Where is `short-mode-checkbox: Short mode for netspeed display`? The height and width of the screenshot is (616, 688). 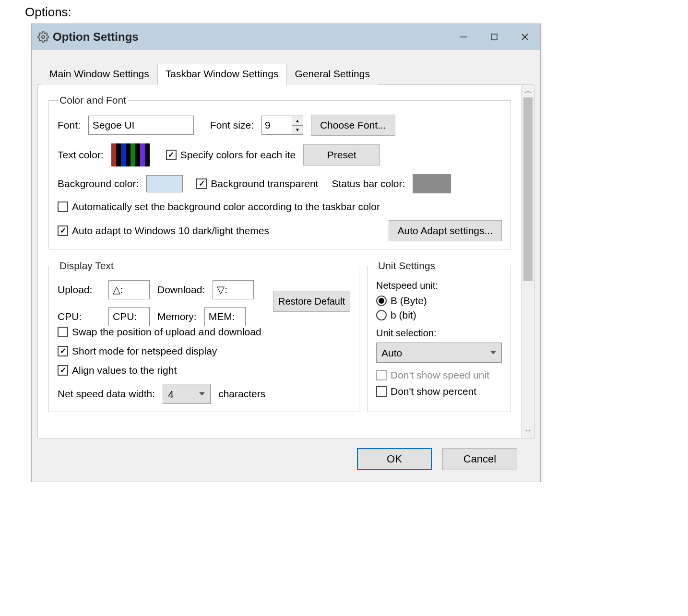 short-mode-checkbox: Short mode for netspeed display is located at coordinates (137, 351).